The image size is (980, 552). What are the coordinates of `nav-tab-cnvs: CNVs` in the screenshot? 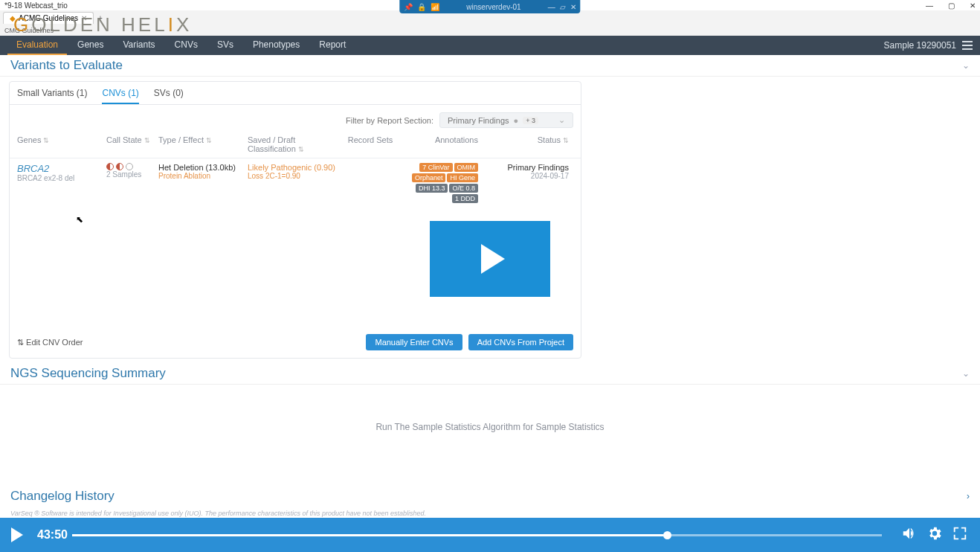 It's located at (186, 45).